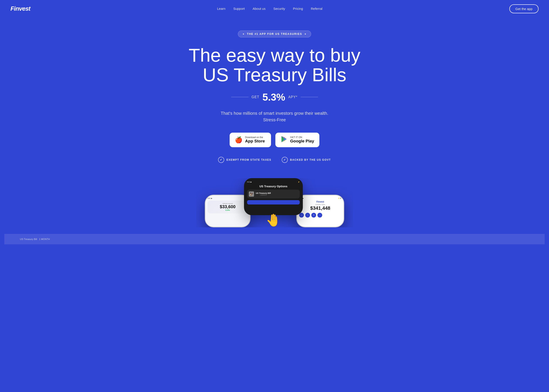 The width and height of the screenshot is (549, 392). What do you see at coordinates (306, 34) in the screenshot?
I see `diamond-right-icon: ✦` at bounding box center [306, 34].